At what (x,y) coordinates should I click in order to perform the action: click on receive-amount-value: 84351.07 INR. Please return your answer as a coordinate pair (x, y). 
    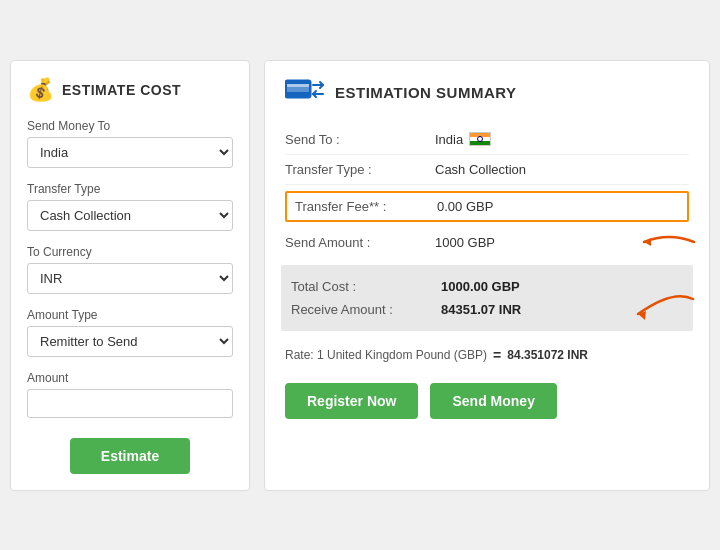
    Looking at the image, I should click on (481, 310).